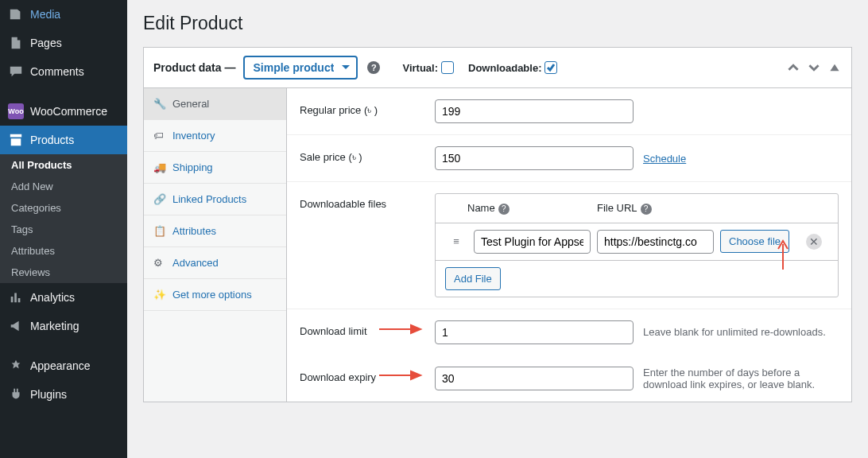 This screenshot has height=458, width=868. Describe the element at coordinates (300, 68) in the screenshot. I see `product-type-select: Simple product` at that location.